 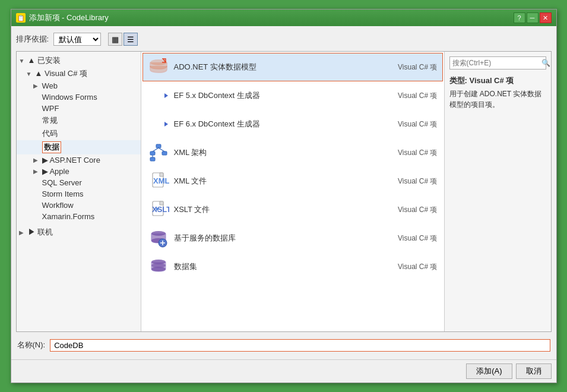 What do you see at coordinates (37, 160) in the screenshot?
I see `aspnet-expand-icon: ▶` at bounding box center [37, 160].